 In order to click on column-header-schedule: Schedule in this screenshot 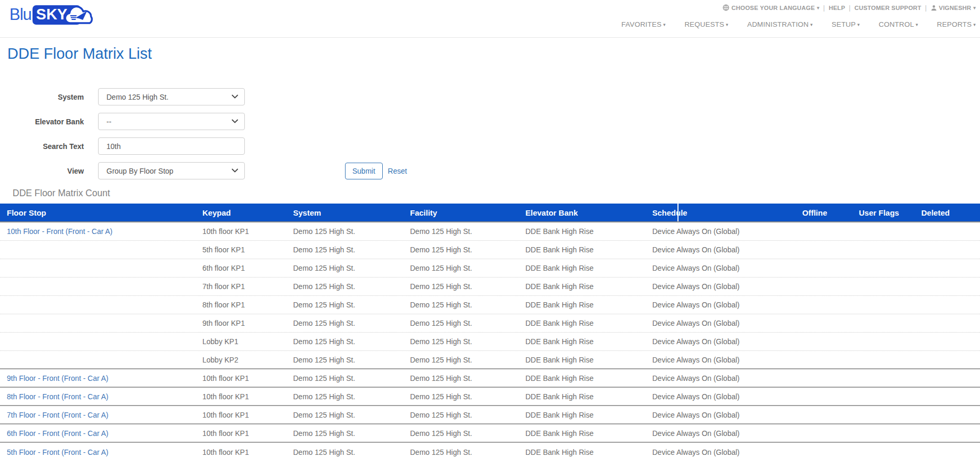, I will do `click(720, 213)`.